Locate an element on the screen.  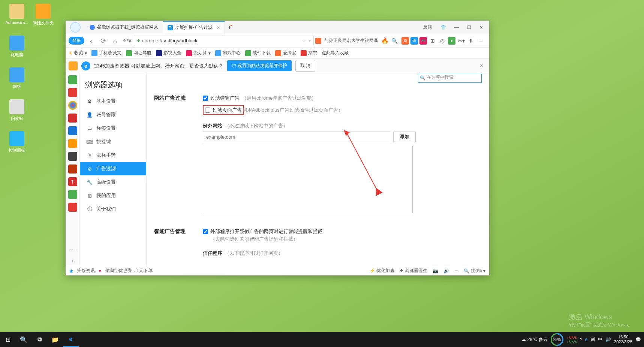
star-icon: ☆ is located at coordinates (304, 40).